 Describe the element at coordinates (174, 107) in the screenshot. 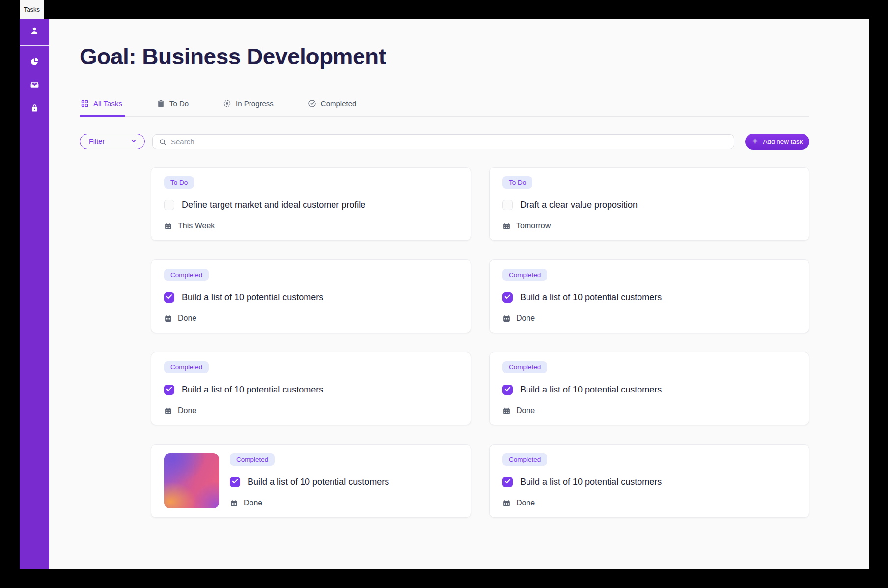

I see `tab-to-do: To Do` at that location.